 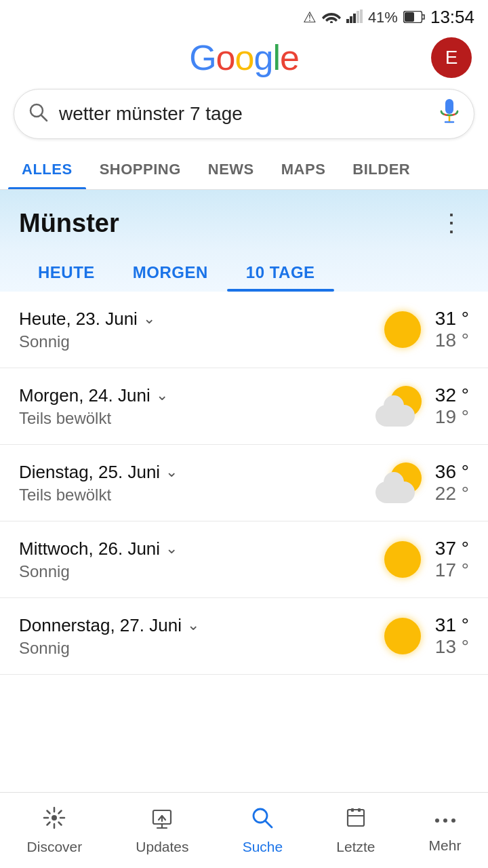 What do you see at coordinates (263, 831) in the screenshot?
I see `nav-suche: Suche` at bounding box center [263, 831].